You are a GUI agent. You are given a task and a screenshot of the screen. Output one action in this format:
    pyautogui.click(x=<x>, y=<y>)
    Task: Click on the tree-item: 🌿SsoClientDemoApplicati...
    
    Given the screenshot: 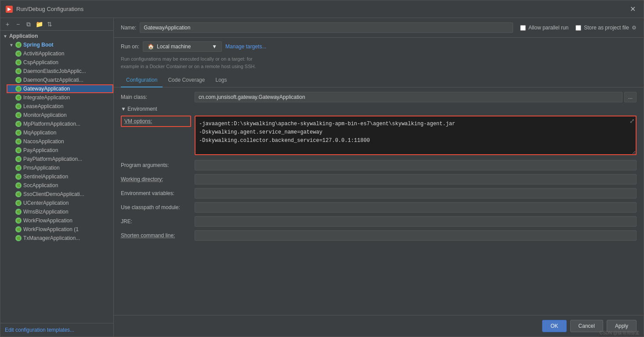 What is the action you would take?
    pyautogui.click(x=60, y=194)
    